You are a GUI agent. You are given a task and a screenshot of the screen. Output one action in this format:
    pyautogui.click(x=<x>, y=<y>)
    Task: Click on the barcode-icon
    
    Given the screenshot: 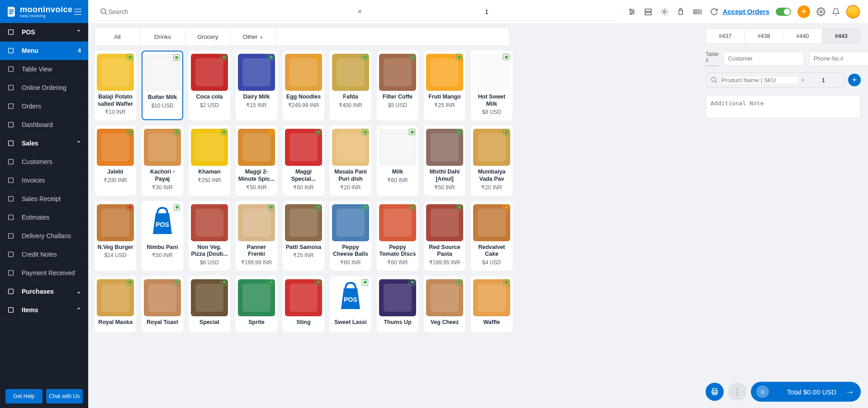 What is the action you would take?
    pyautogui.click(x=697, y=12)
    